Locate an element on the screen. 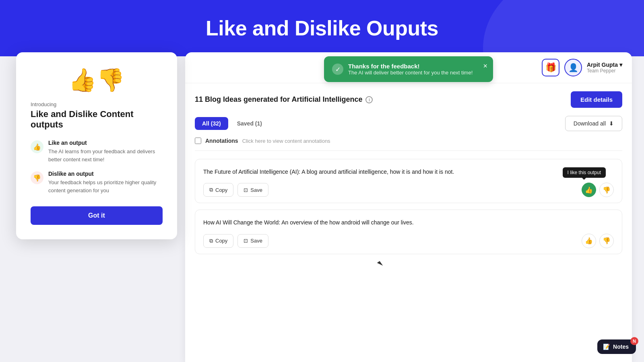  page-title: Like and Dislike Ouputs is located at coordinates (322, 28).